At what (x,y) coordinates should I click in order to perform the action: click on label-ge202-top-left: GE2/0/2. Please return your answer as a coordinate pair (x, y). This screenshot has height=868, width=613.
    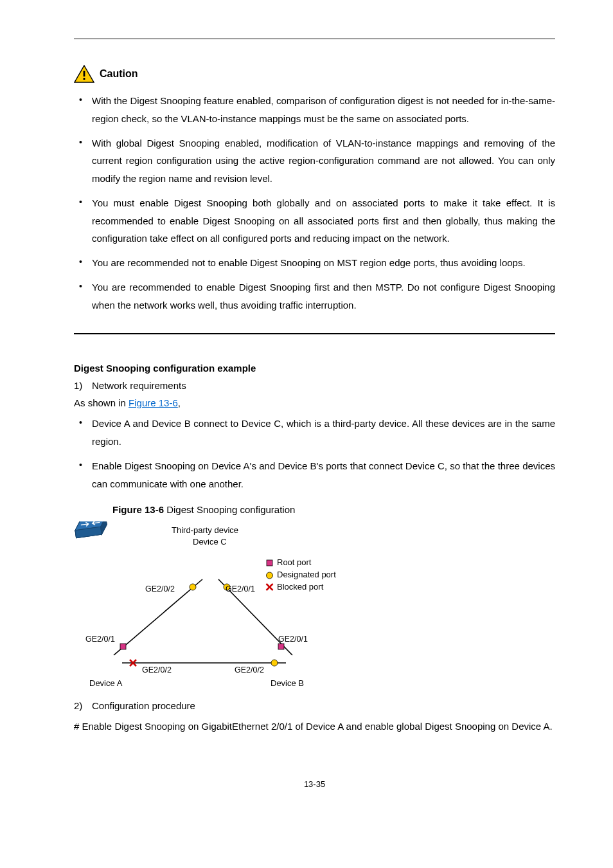
    Looking at the image, I should click on (160, 589).